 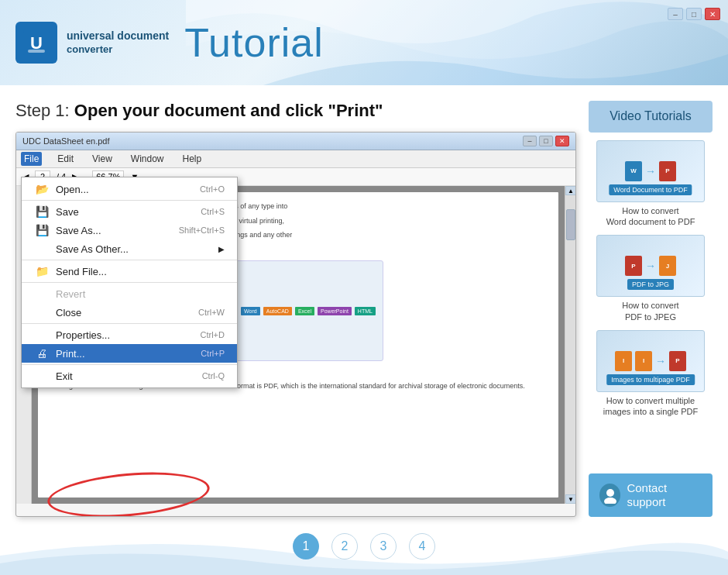 I want to click on logo-area: U universal document converter, so click(x=92, y=43).